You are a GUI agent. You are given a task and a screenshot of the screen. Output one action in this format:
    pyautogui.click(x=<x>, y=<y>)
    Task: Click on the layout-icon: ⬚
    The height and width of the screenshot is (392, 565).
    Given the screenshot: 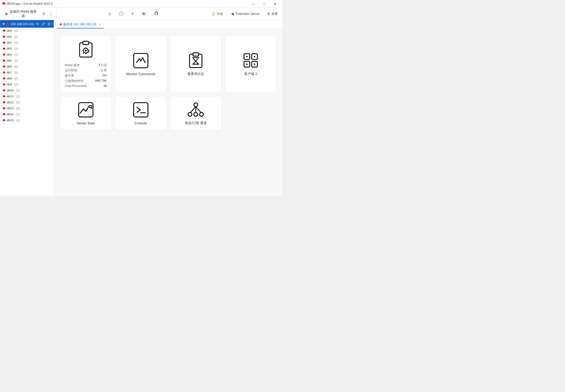 What is the action you would take?
    pyautogui.click(x=51, y=14)
    